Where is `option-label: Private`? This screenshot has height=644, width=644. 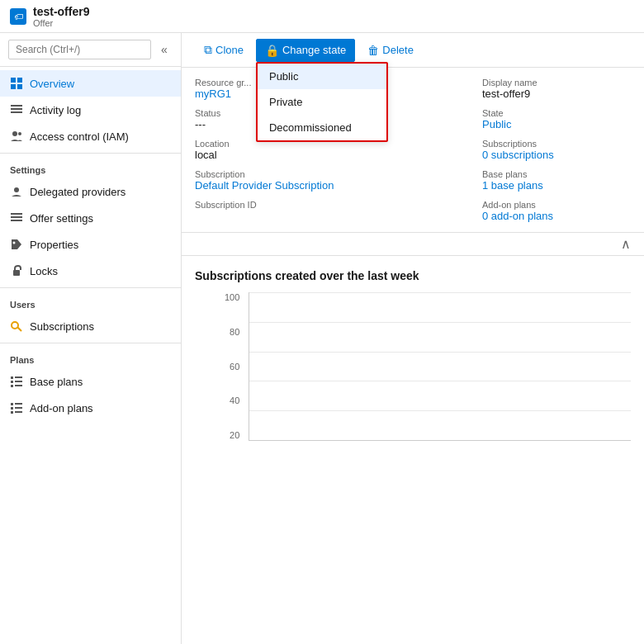
option-label: Private is located at coordinates (286, 102).